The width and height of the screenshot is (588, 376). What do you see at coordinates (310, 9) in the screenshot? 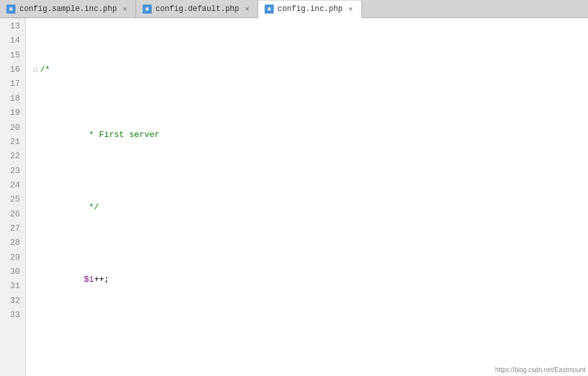
I see `tab-label-3: config.inc.php` at bounding box center [310, 9].